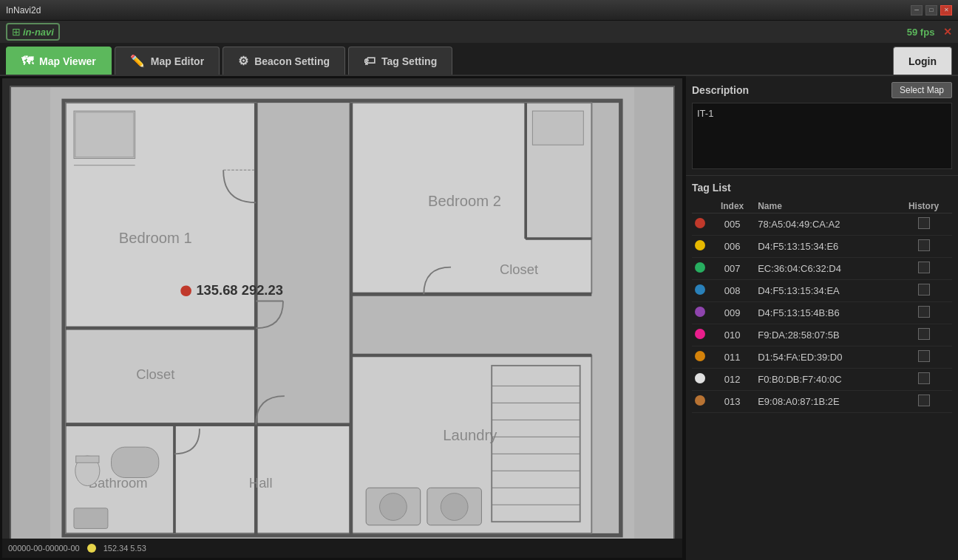  Describe the element at coordinates (822, 247) in the screenshot. I see `tag-row: 006 D4:F5:13:15:34:E6` at that location.